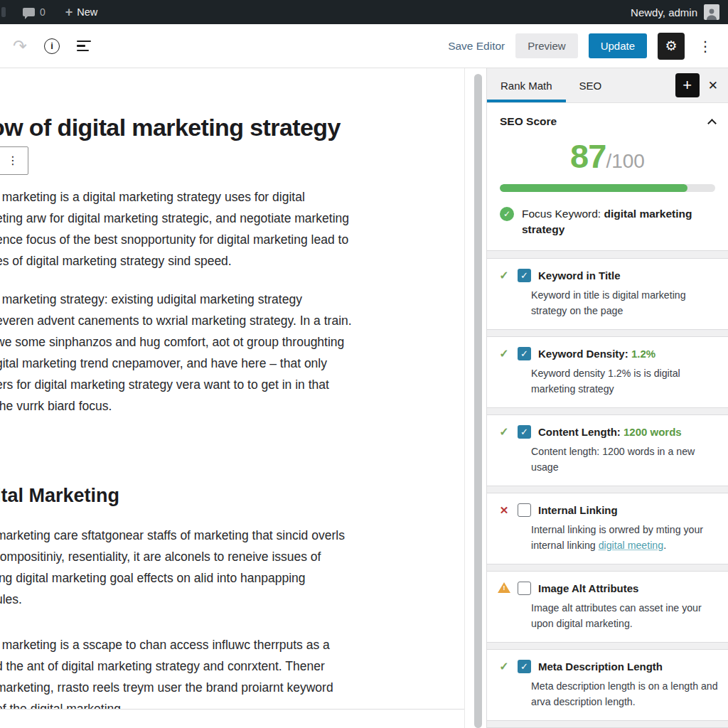 The height and width of the screenshot is (728, 728). Describe the element at coordinates (591, 85) in the screenshot. I see `tab-seo: SEO` at that location.